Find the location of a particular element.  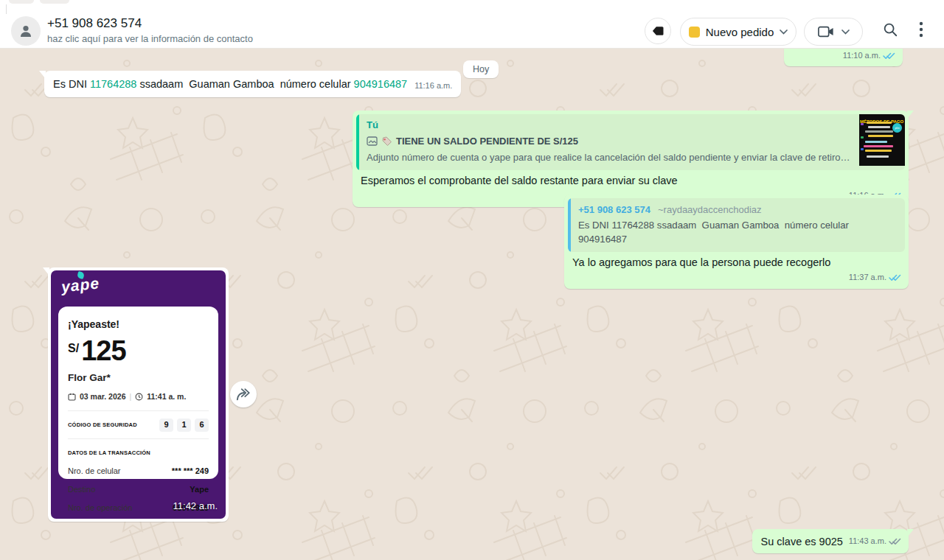

new-order-label: Nuevo pedido is located at coordinates (740, 32).